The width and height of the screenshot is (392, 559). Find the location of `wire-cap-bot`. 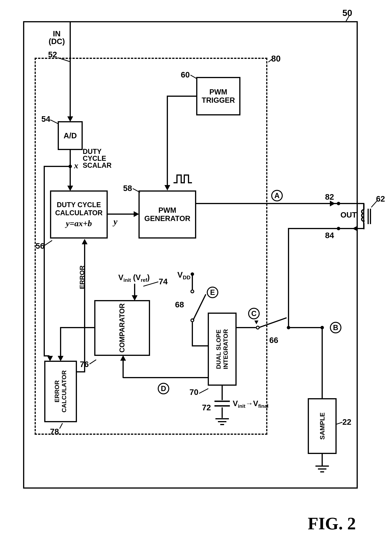

wire-cap-bot is located at coordinates (222, 413).